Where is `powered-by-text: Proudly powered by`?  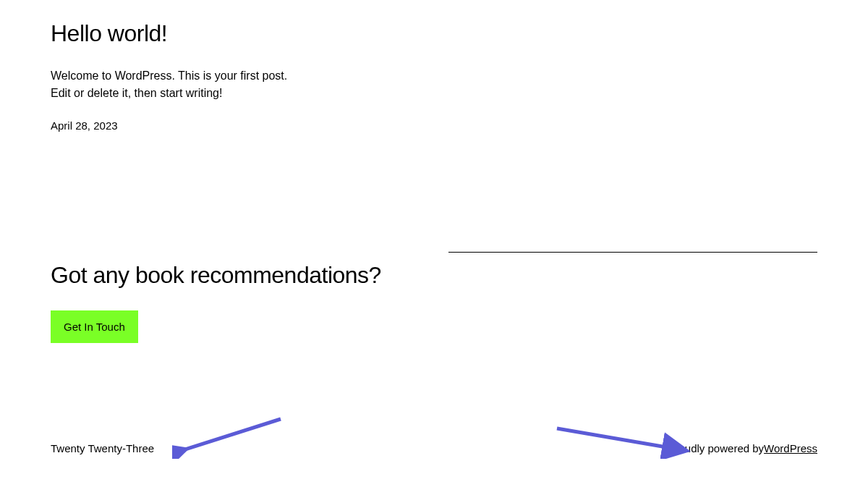 powered-by-text: Proudly powered by is located at coordinates (716, 449).